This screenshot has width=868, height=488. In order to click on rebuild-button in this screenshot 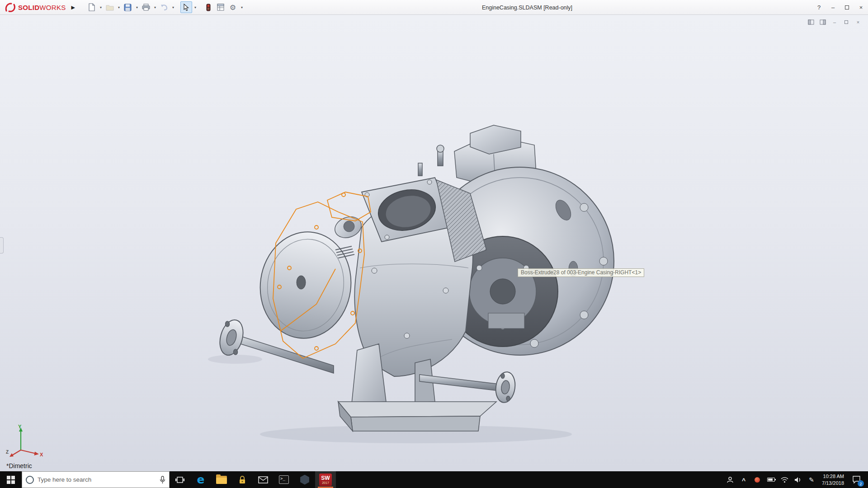, I will do `click(208, 7)`.